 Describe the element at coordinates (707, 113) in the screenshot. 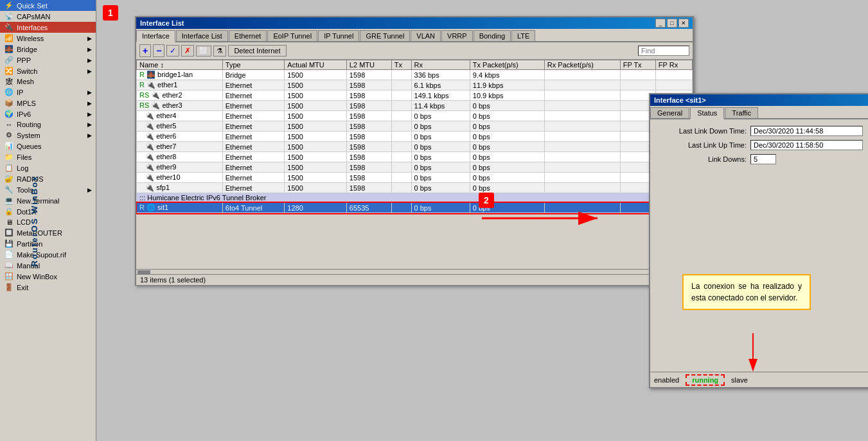

I see `detail-tab-status: Status` at that location.